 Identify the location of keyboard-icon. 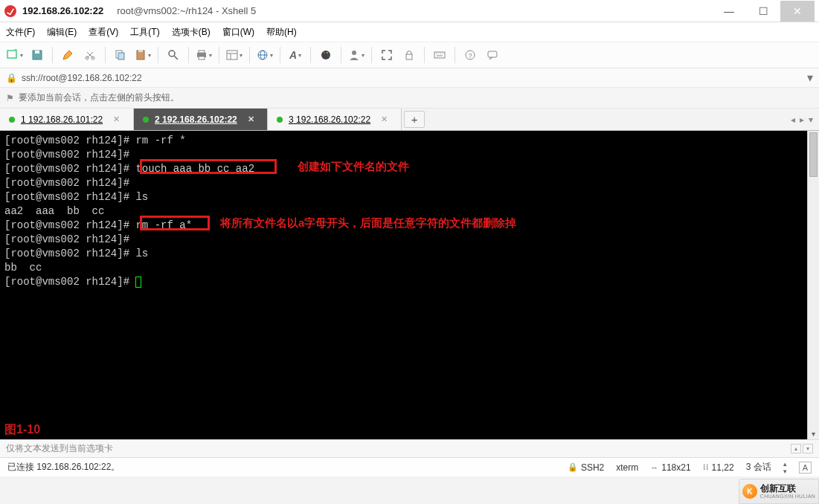
(440, 55).